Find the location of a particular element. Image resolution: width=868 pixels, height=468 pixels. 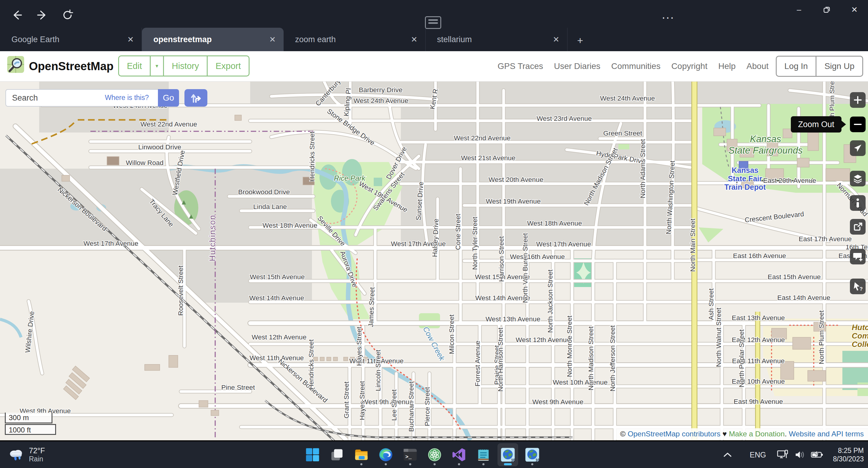

taskbar-app-notepad-icon is located at coordinates (483, 455).